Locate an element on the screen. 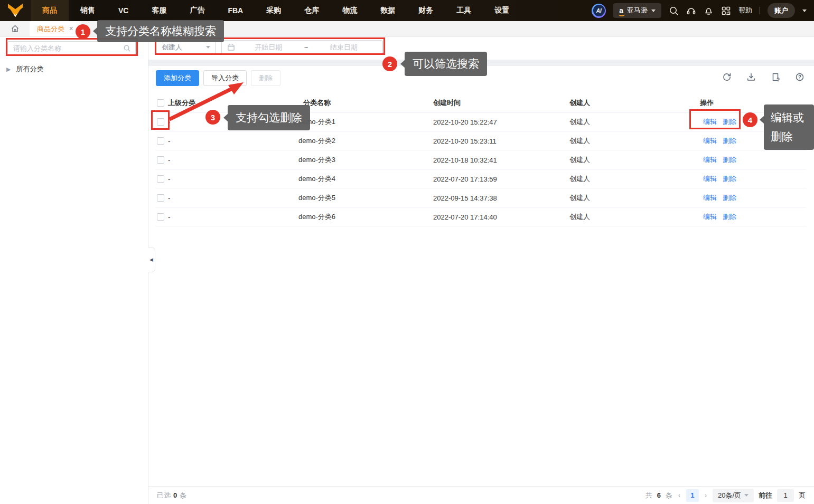  notifications-bell-icon is located at coordinates (709, 11).